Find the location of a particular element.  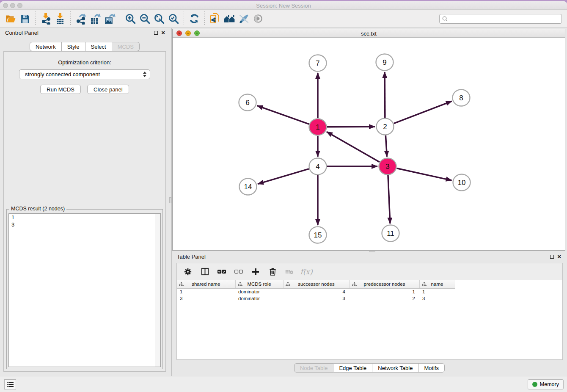

column-header-name: name is located at coordinates (437, 284).